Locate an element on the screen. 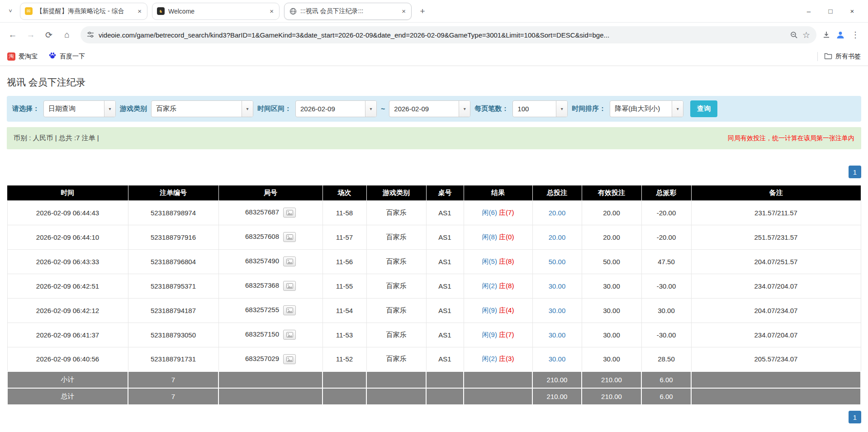  cell-round: 683257029 is located at coordinates (270, 359).